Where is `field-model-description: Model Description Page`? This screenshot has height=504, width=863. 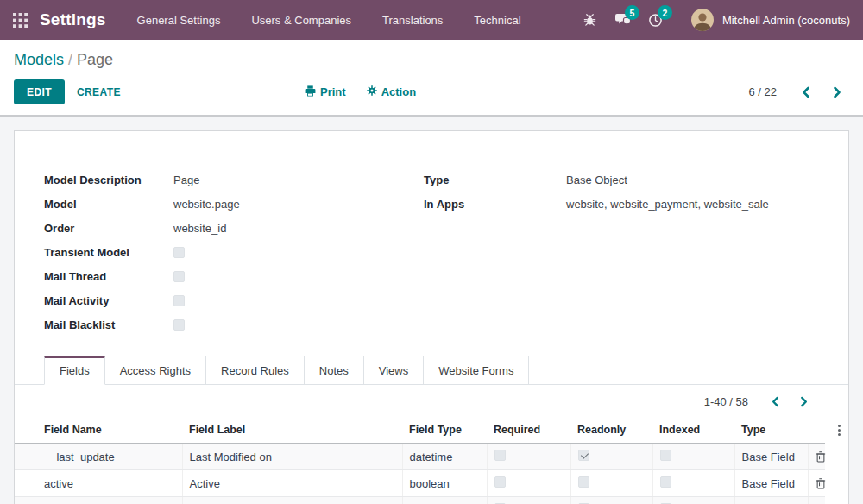 field-model-description: Model Description Page is located at coordinates (234, 180).